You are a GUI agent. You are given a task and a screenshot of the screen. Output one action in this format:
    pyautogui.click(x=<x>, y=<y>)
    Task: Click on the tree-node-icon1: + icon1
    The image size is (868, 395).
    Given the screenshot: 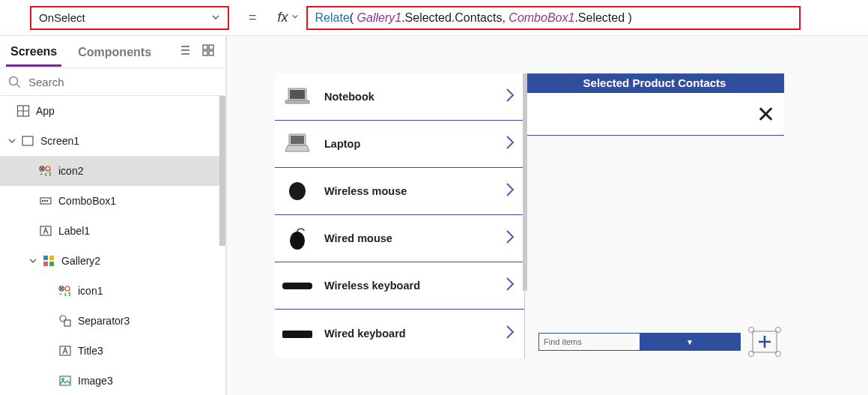 What is the action you would take?
    pyautogui.click(x=112, y=291)
    